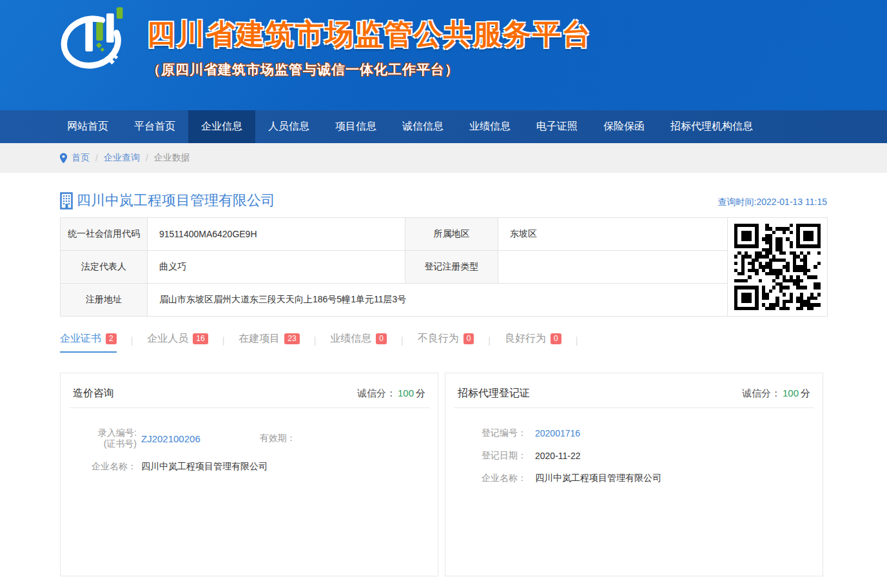 Image resolution: width=887 pixels, height=588 pixels. What do you see at coordinates (558, 456) in the screenshot?
I see `field-value: 2020-11-22` at bounding box center [558, 456].